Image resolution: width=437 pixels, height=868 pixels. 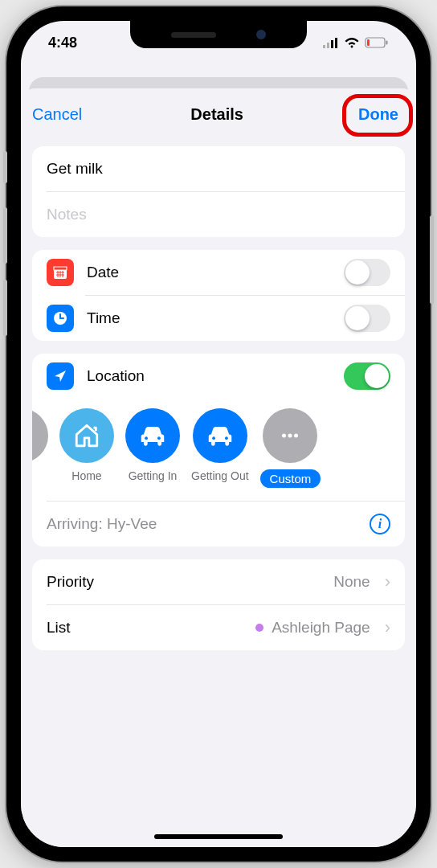 I want to click on option-label: Getting In, so click(x=153, y=476).